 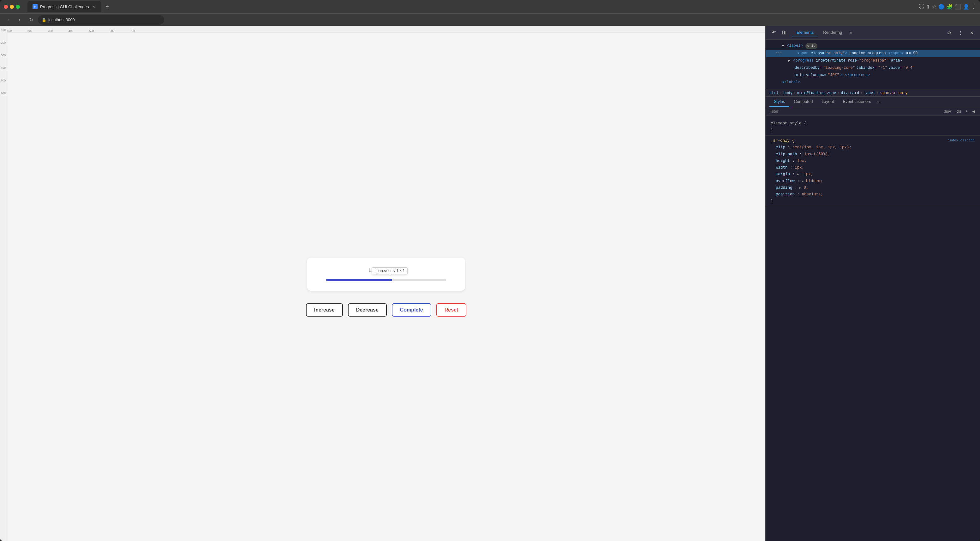 I want to click on tab-favicon: P, so click(x=35, y=7).